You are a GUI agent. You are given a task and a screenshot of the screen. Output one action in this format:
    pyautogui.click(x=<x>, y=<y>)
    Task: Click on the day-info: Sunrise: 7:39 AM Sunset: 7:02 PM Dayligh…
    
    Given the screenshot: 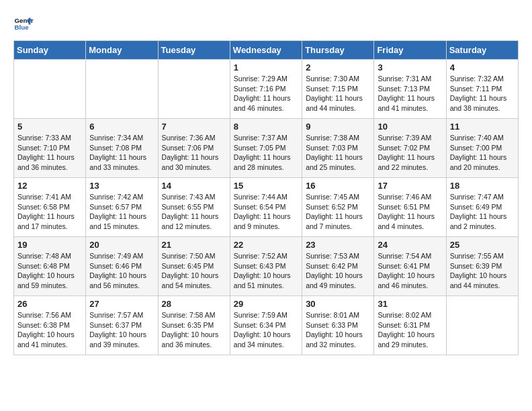 What is the action you would take?
    pyautogui.click(x=410, y=153)
    